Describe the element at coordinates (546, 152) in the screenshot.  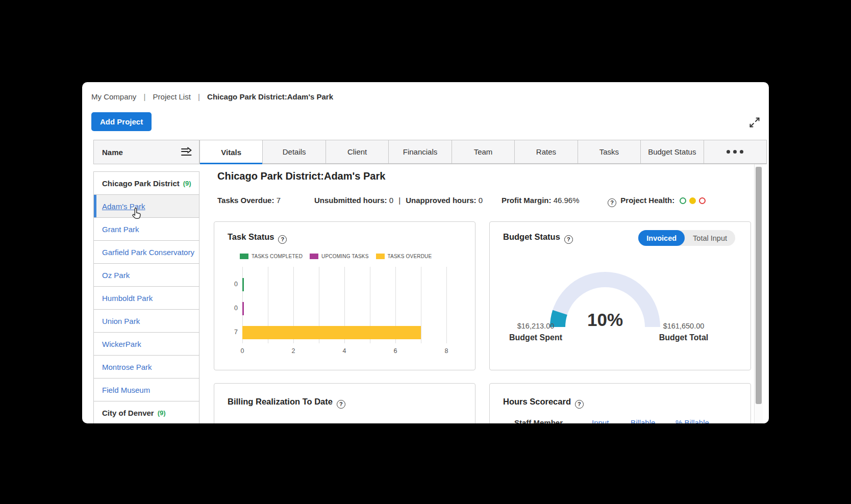
I see `tab-rates: Rates` at that location.